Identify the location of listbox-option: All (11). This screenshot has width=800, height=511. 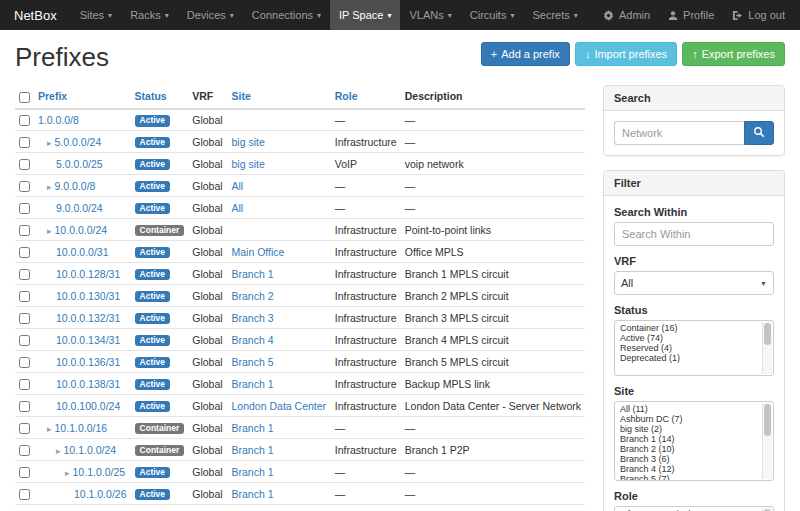
(688, 409).